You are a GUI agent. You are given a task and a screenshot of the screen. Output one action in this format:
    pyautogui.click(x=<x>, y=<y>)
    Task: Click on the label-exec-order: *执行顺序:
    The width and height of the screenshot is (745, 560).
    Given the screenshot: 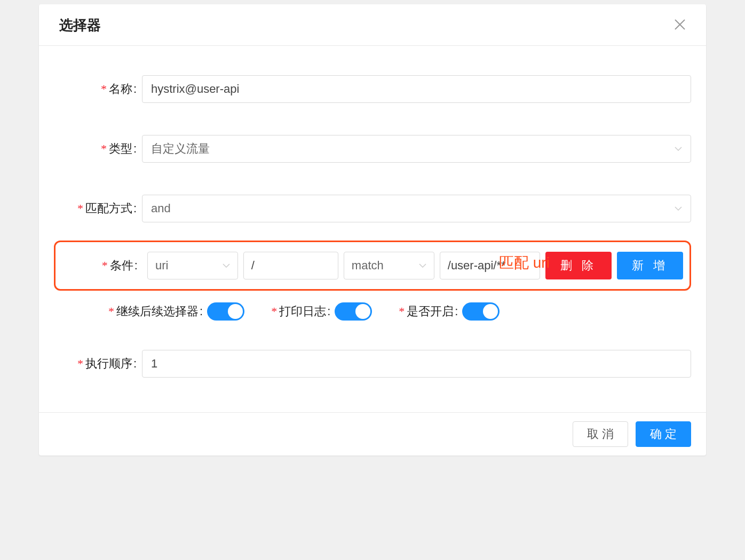 What is the action you would take?
    pyautogui.click(x=98, y=364)
    